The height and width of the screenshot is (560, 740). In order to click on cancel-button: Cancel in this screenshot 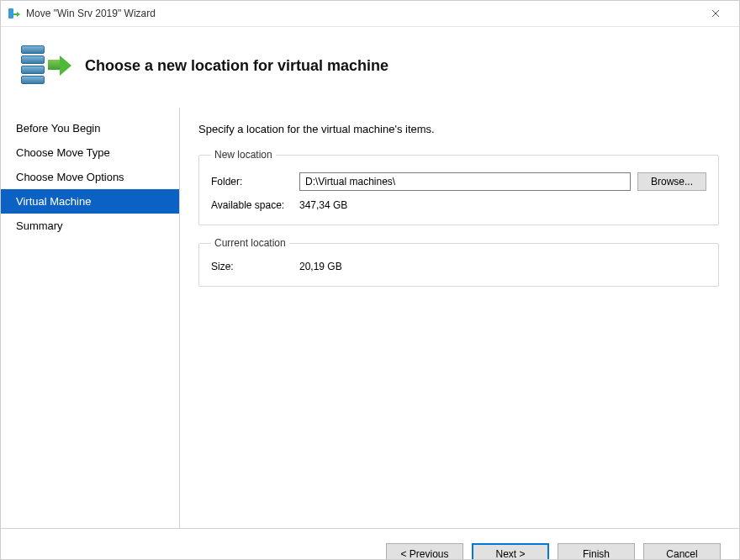, I will do `click(682, 552)`.